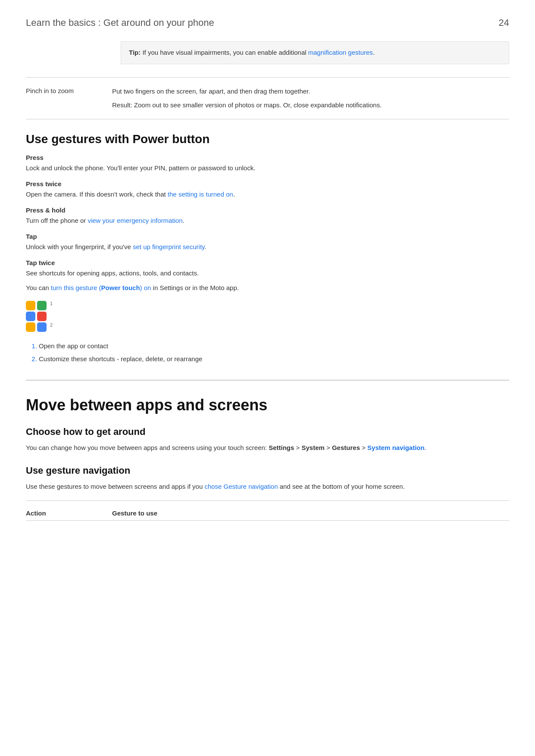  Describe the element at coordinates (57, 221) in the screenshot. I see `press-hold-before: Turn off the phone or` at that location.